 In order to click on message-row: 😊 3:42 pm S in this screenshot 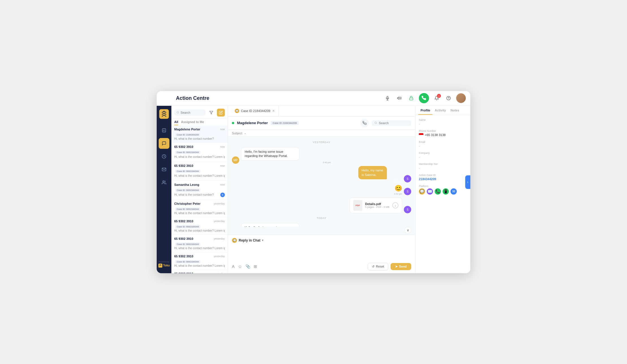, I will do `click(322, 190)`.